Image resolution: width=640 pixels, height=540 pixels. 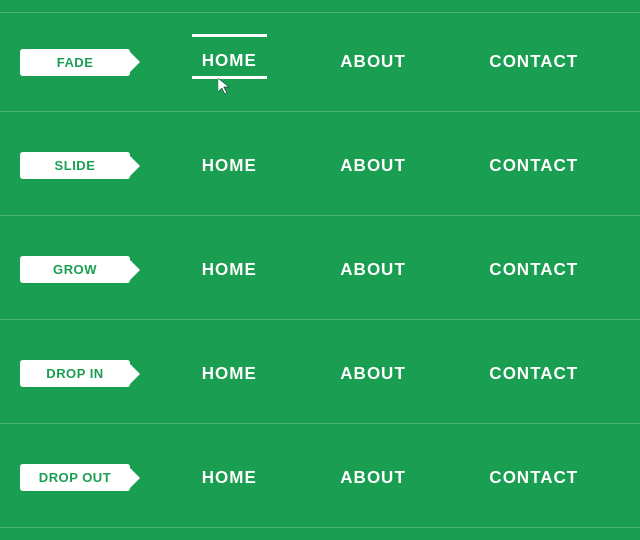 What do you see at coordinates (230, 478) in the screenshot?
I see `nav-item-home-row-4: HOME` at bounding box center [230, 478].